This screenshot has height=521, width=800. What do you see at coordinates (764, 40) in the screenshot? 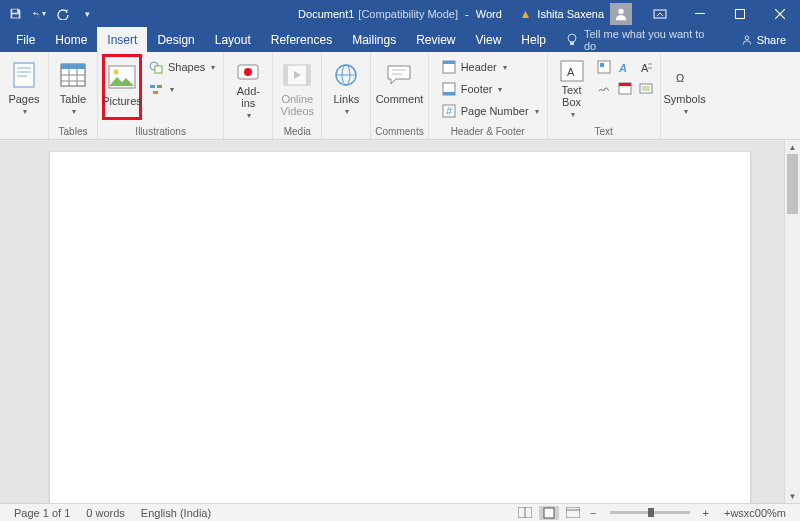
I see `share-button: Share` at bounding box center [764, 40].